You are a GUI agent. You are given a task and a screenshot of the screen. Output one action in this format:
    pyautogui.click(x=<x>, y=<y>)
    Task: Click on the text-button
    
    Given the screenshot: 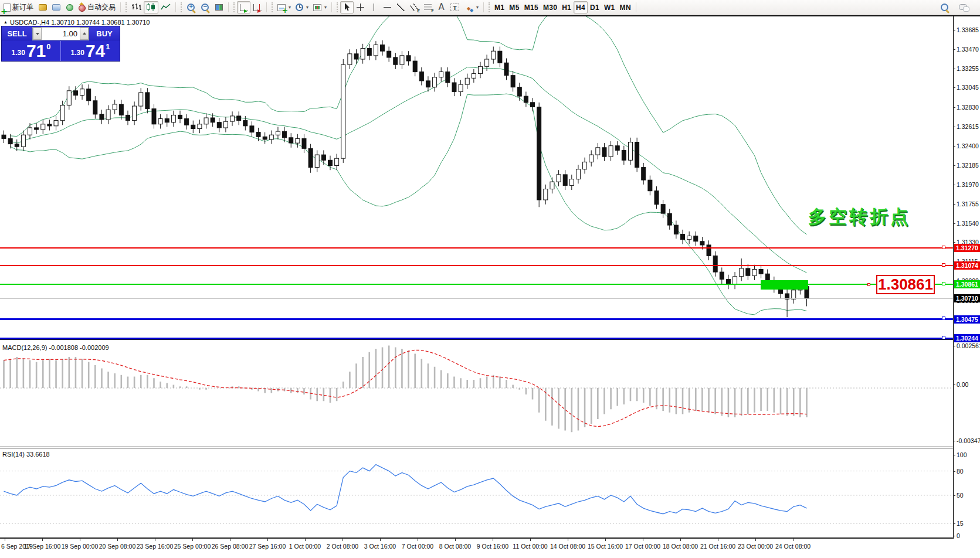 What is the action you would take?
    pyautogui.click(x=441, y=7)
    